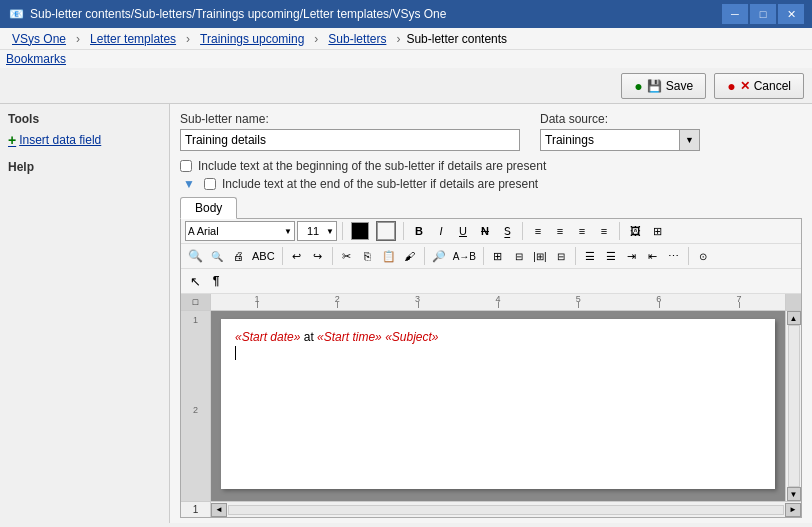 This screenshot has width=812, height=527. Describe the element at coordinates (318, 256) in the screenshot. I see `redo-button: ↪` at that location.